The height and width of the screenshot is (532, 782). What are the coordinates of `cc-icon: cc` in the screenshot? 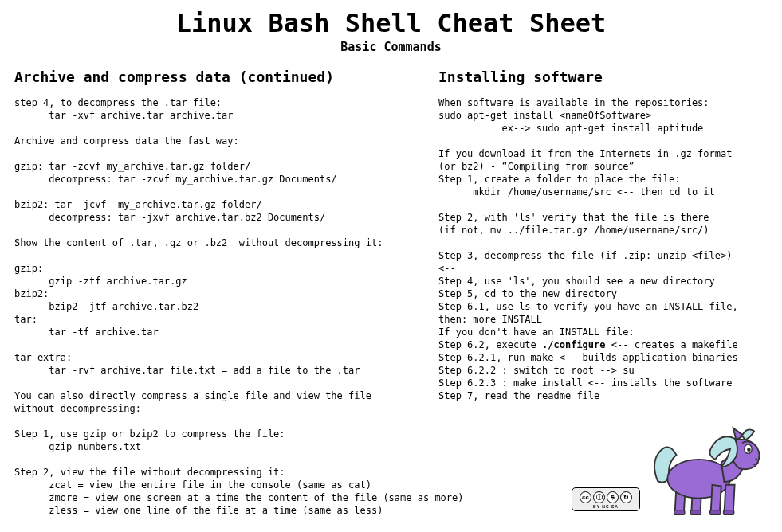 It's located at (585, 497).